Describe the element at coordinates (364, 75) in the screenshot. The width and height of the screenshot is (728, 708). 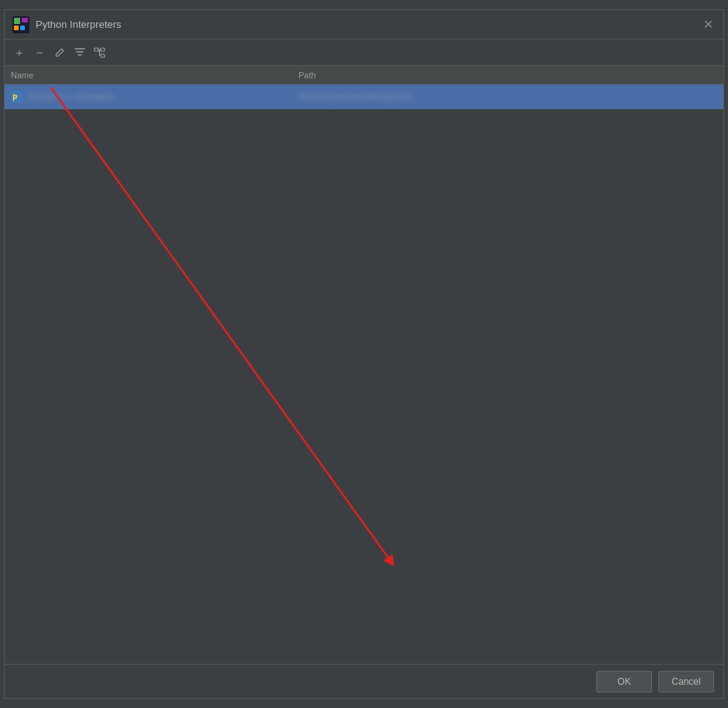
I see `list-header: Name Path` at that location.